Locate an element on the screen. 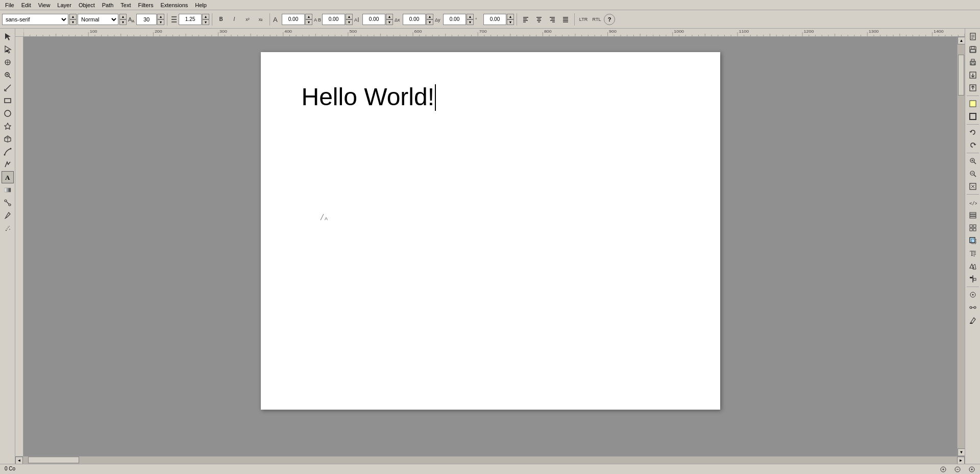 This screenshot has height=474, width=980. h-kern-down: ▼ is located at coordinates (309, 22).